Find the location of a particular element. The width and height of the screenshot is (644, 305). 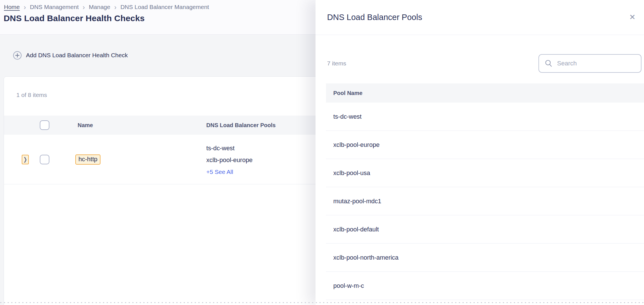

pool-name-text: xclb-pool-default is located at coordinates (356, 229).